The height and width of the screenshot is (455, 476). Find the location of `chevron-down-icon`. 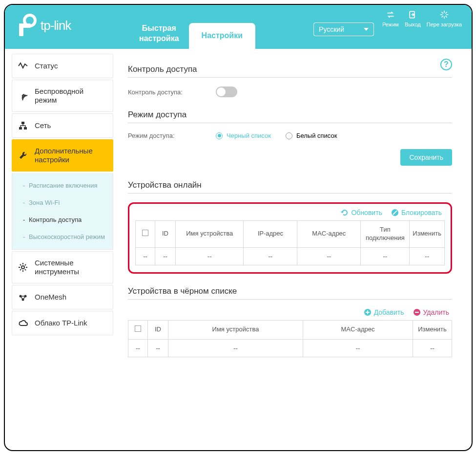

chevron-down-icon is located at coordinates (366, 29).